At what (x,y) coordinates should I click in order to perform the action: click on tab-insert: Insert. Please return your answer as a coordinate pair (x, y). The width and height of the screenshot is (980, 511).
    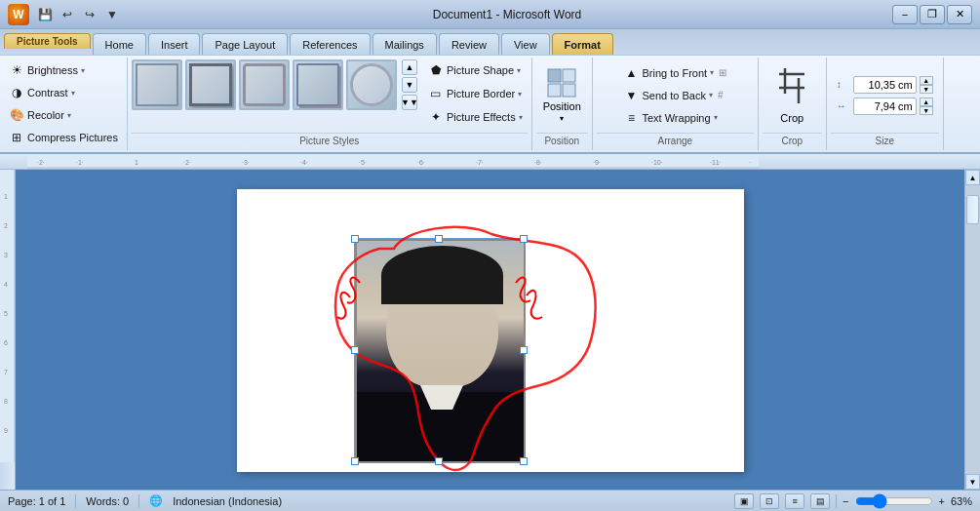
    Looking at the image, I should click on (175, 44).